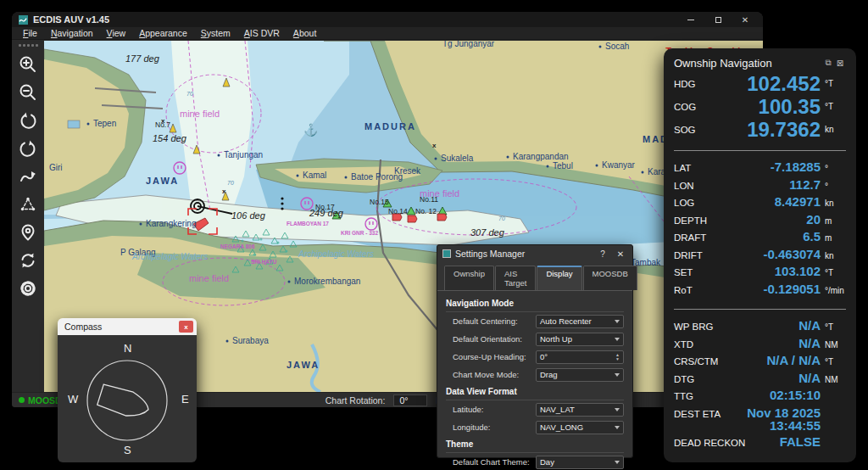  I want to click on route-button, so click(28, 176).